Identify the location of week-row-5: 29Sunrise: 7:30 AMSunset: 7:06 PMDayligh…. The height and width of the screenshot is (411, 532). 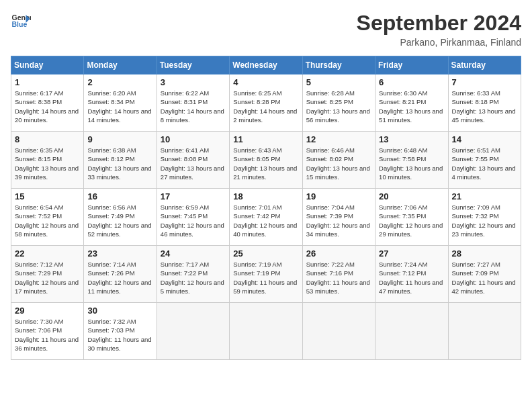
(266, 332).